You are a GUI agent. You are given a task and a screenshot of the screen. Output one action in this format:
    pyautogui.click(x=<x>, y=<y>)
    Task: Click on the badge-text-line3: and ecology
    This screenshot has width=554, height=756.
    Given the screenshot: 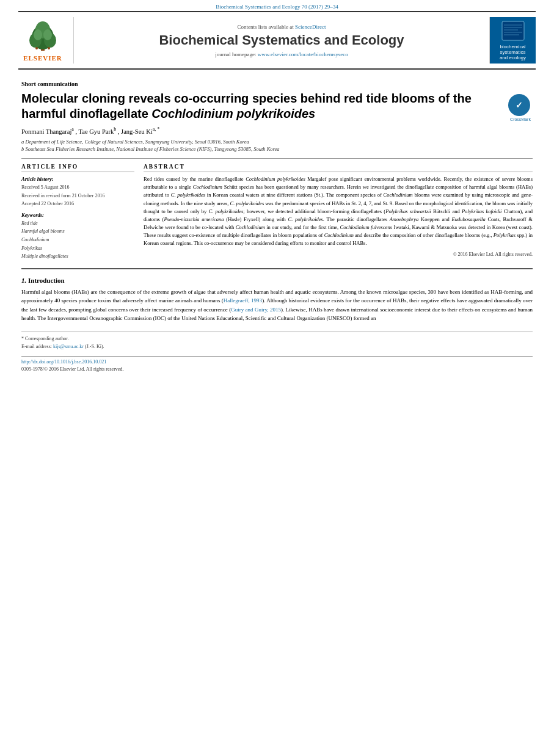 What is the action you would take?
    pyautogui.click(x=513, y=57)
    